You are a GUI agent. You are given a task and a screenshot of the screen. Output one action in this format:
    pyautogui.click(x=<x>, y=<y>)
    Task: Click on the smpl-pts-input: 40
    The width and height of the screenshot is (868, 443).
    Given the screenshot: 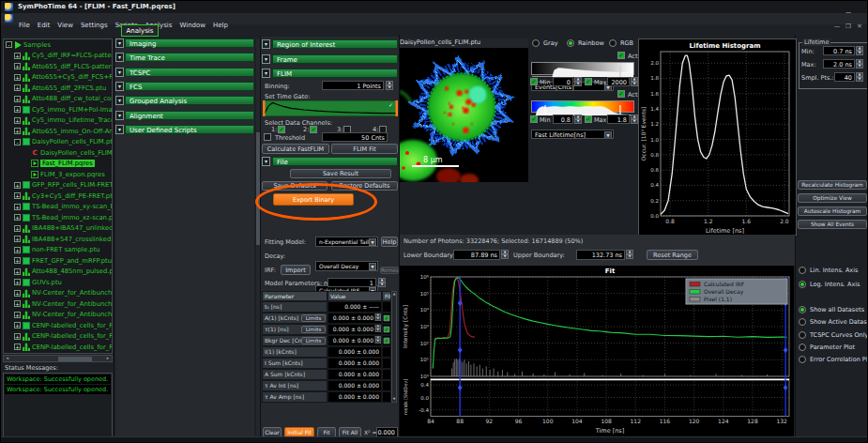 What is the action you would take?
    pyautogui.click(x=845, y=77)
    